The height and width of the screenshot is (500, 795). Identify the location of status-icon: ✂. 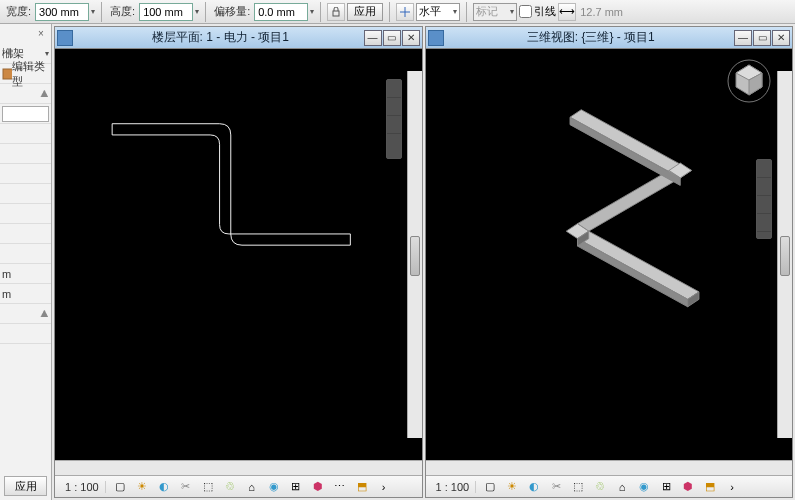
(556, 487).